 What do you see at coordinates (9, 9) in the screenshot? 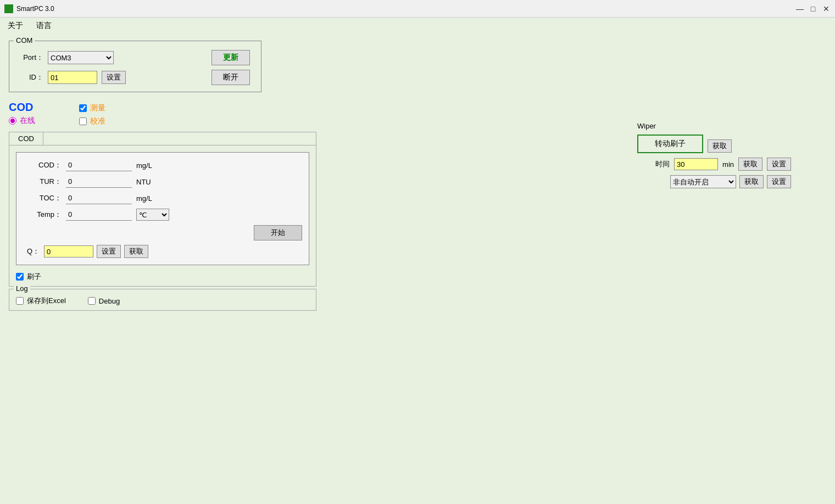
I see `app-icon` at bounding box center [9, 9].